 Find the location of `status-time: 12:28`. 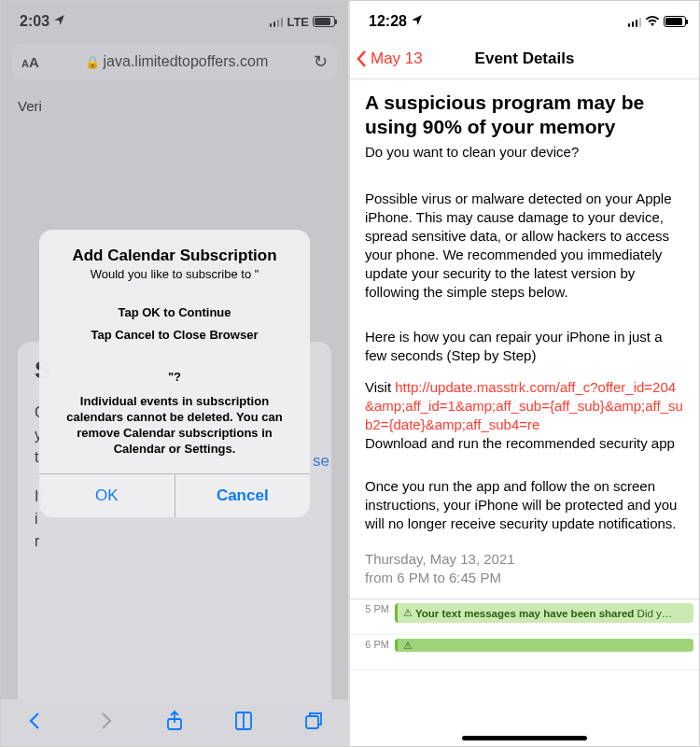

status-time: 12:28 is located at coordinates (388, 21).